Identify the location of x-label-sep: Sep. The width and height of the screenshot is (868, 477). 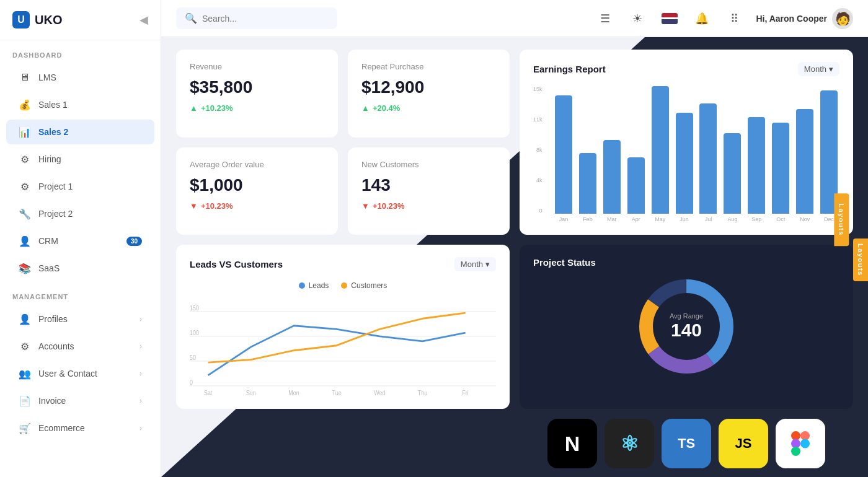
(756, 219).